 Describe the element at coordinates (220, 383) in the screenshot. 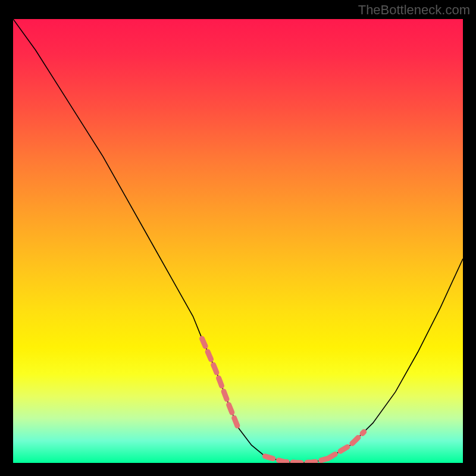

I see `highlight-dots-left` at that location.